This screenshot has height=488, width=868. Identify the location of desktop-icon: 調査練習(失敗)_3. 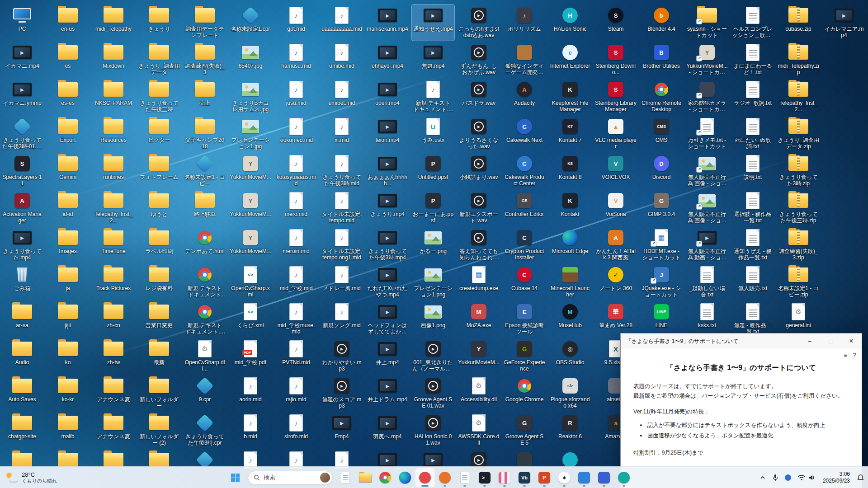
(205, 60).